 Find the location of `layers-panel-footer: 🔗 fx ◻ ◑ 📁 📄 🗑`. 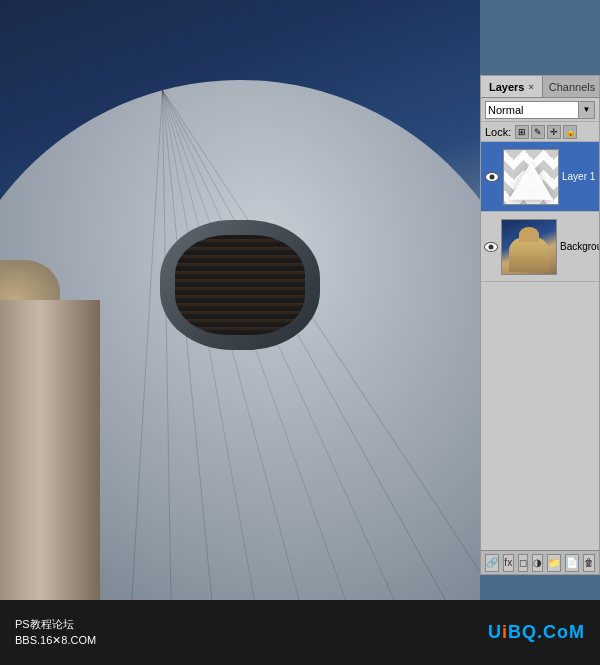

layers-panel-footer: 🔗 fx ◻ ◑ 📁 📄 🗑 is located at coordinates (540, 562).